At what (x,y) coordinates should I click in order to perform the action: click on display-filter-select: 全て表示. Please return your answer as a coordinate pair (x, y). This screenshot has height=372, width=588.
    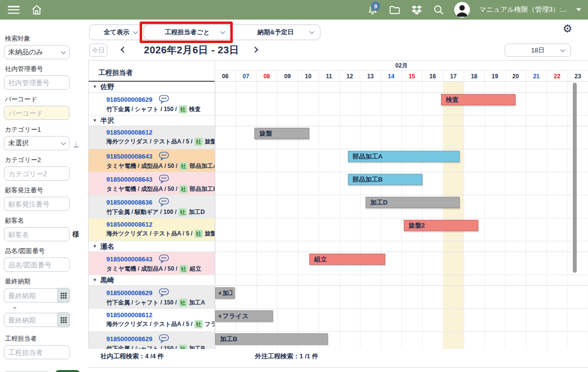
    Looking at the image, I should click on (117, 32).